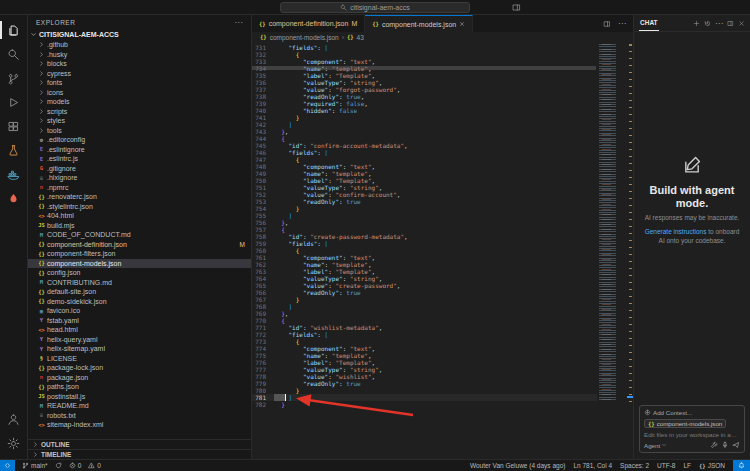  What do you see at coordinates (424, 174) in the screenshot?
I see `code-line-749: 749 "name": "template",` at bounding box center [424, 174].